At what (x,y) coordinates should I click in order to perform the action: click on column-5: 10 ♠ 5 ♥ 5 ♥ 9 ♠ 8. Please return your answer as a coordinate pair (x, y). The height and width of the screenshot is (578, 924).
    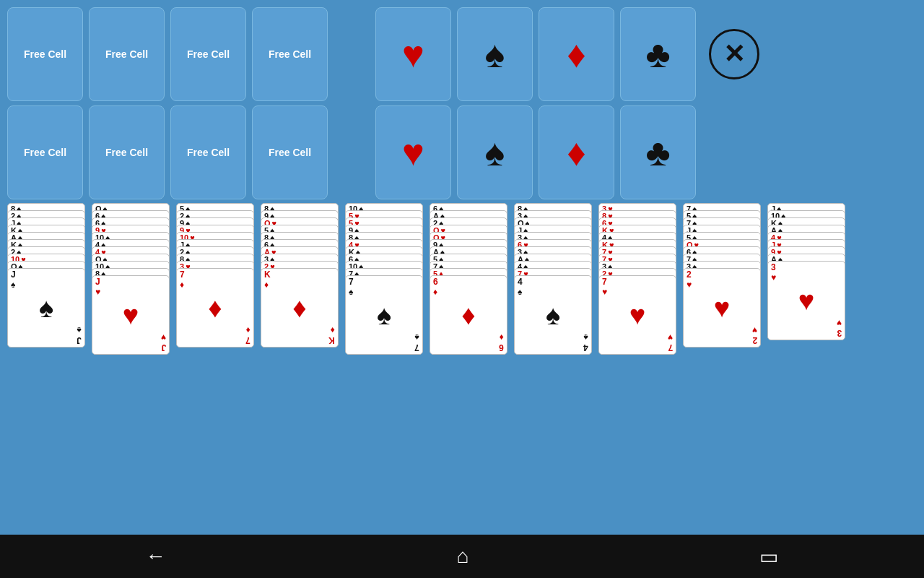
    Looking at the image, I should click on (385, 279).